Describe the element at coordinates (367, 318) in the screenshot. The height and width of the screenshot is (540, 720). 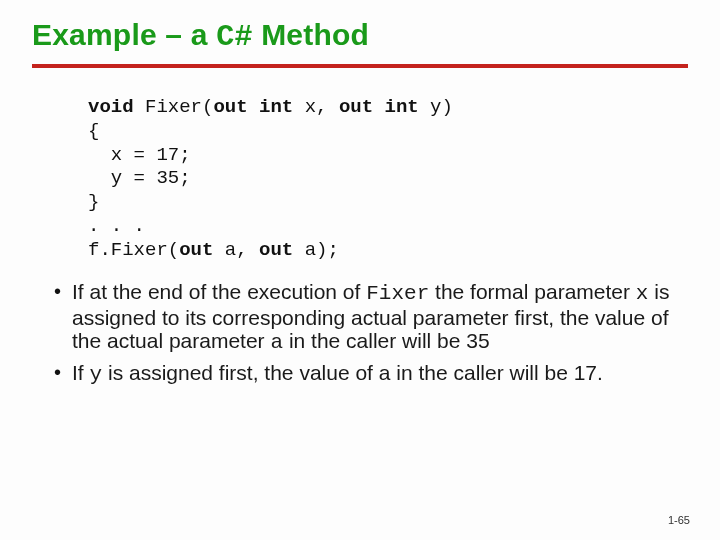
I see `bullet-item-1: If at the end of the execution of Fixer …` at that location.